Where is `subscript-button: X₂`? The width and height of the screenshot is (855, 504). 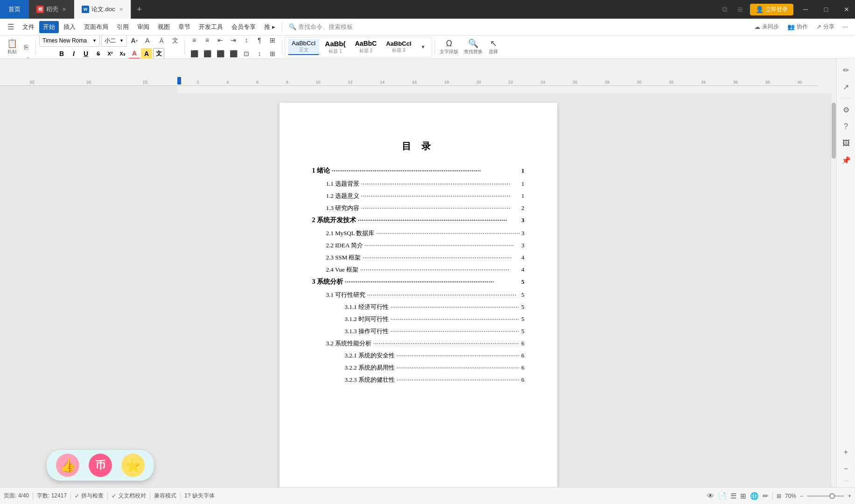 subscript-button: X₂ is located at coordinates (122, 53).